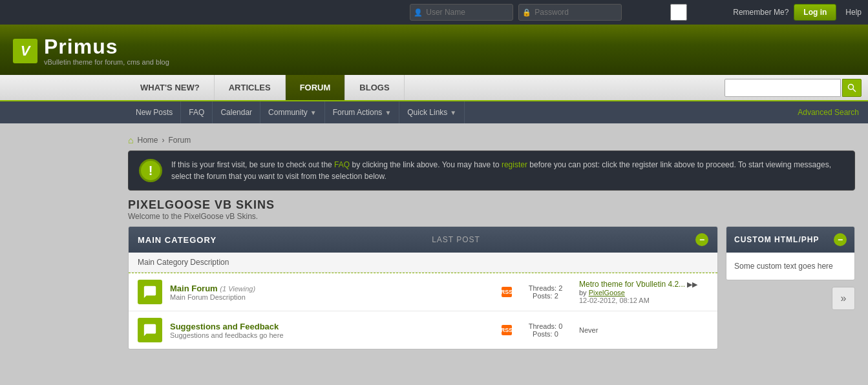 This screenshot has height=385, width=868. I want to click on logo-area: V Primus vBulletin theme for forum, cms …, so click(91, 51).